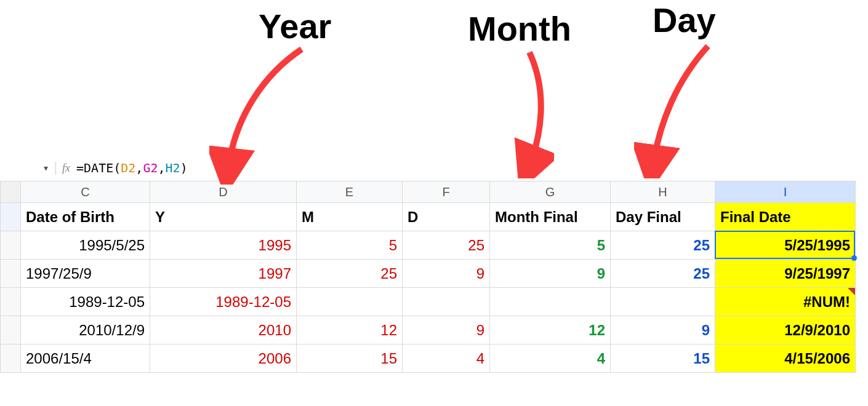 The width and height of the screenshot is (868, 406). What do you see at coordinates (786, 330) in the screenshot?
I see `cell-final-date: 12/9/2010` at bounding box center [786, 330].